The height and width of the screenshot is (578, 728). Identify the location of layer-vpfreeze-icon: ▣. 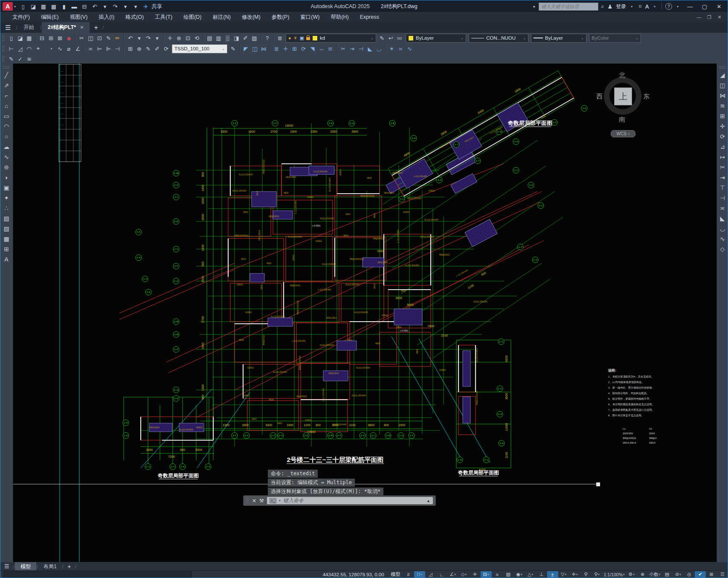
(302, 38).